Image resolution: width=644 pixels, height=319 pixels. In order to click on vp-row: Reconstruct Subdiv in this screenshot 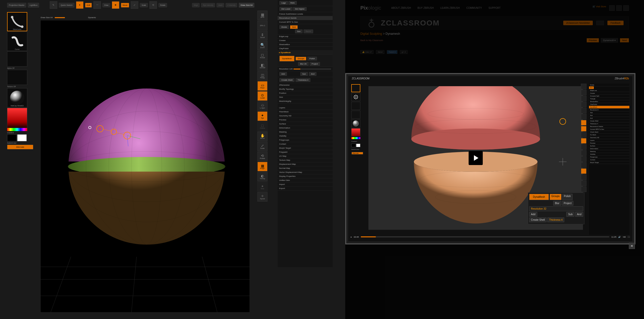, I will do `click(609, 126)`.